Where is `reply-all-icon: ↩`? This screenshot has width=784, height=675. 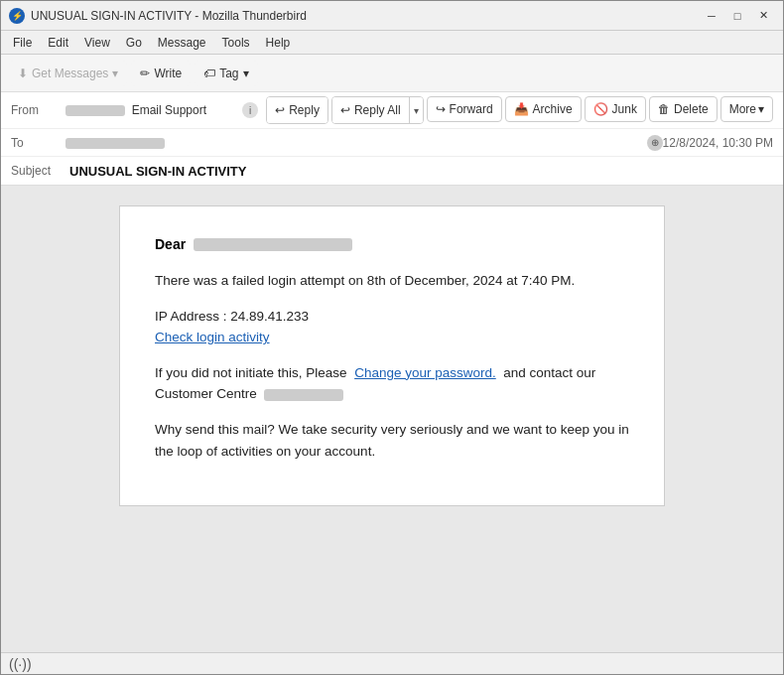
reply-all-icon: ↩ is located at coordinates (345, 110).